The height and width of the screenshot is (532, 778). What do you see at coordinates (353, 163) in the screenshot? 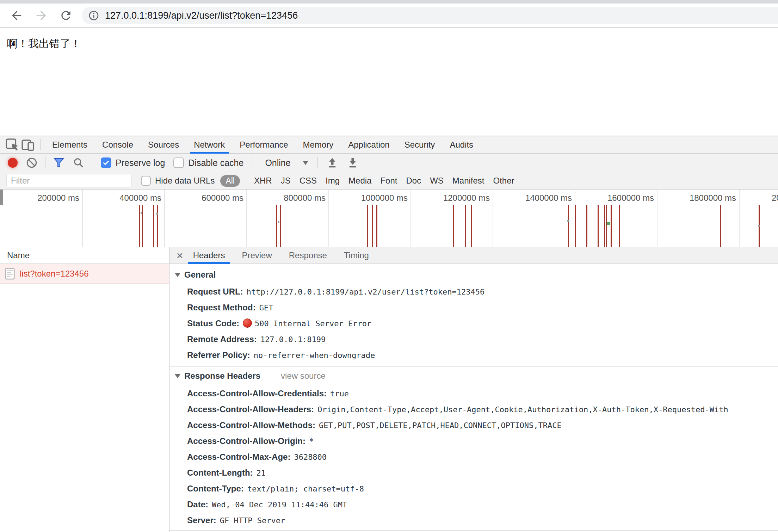
I see `export-har-button` at bounding box center [353, 163].